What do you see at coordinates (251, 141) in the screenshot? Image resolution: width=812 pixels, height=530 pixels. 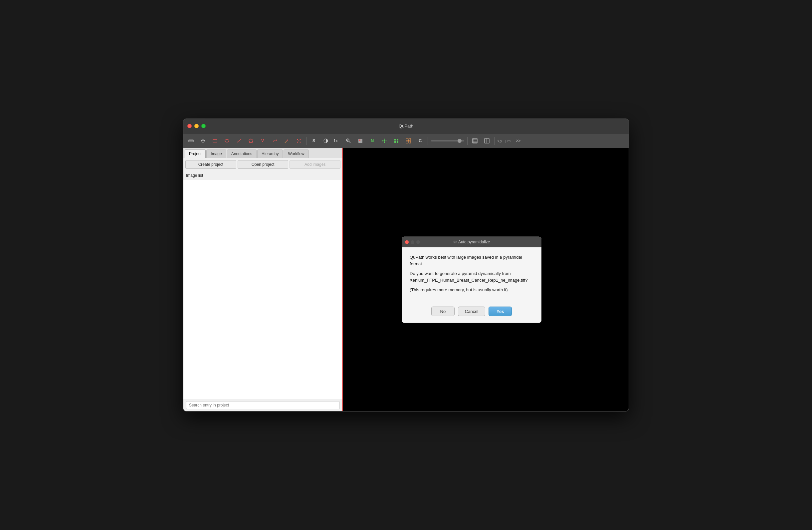 I see `polygon-tool-button` at bounding box center [251, 141].